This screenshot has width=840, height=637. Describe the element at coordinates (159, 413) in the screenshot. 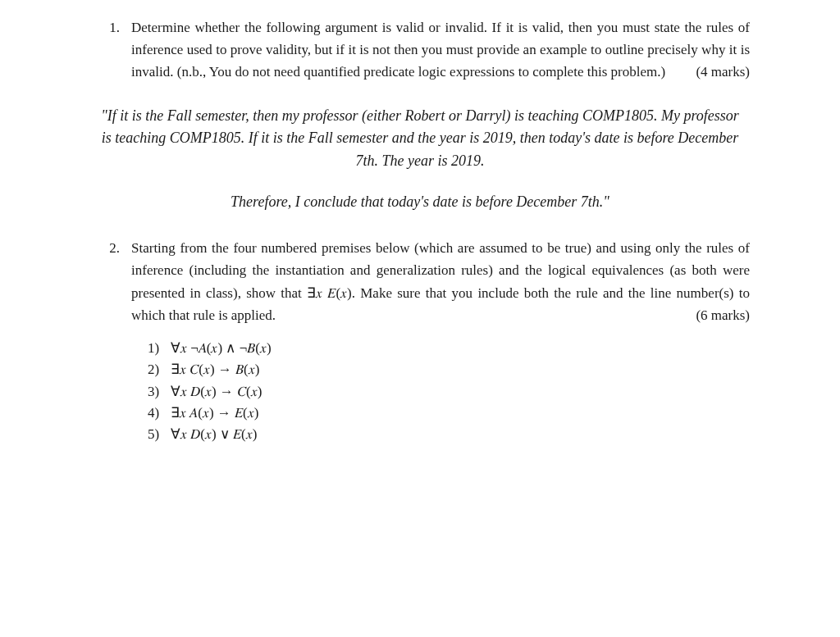

I see `premise-number: 4)` at that location.